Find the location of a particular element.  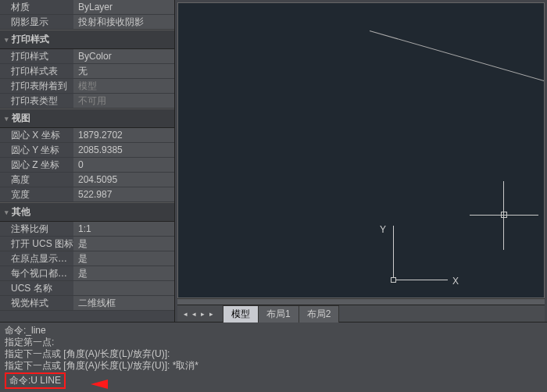

prop-row-shadow: 阴影显示 投射和接收阴影 is located at coordinates (88, 22).